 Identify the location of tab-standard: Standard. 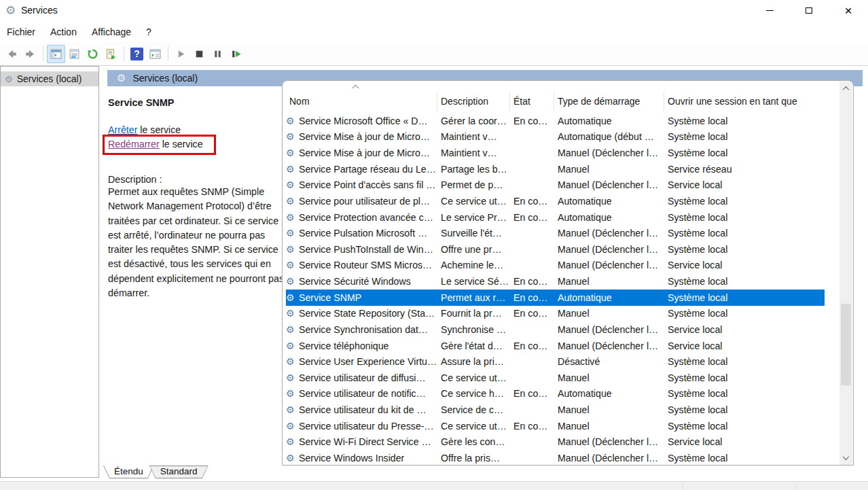
(179, 472).